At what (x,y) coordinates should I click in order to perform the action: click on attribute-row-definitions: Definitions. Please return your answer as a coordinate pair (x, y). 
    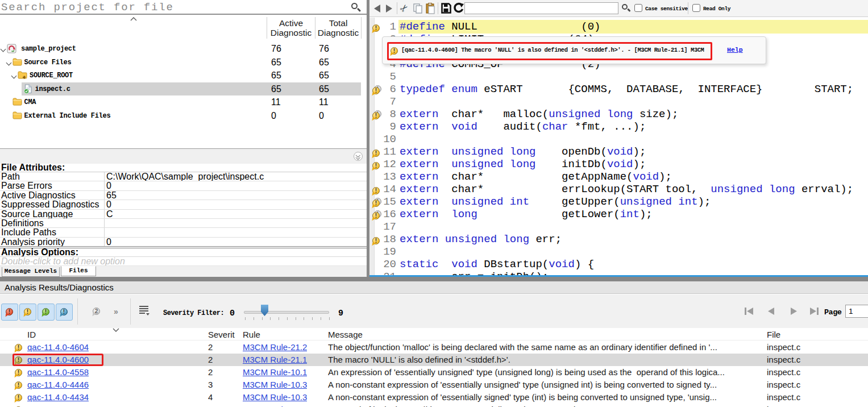
    Looking at the image, I should click on (183, 223).